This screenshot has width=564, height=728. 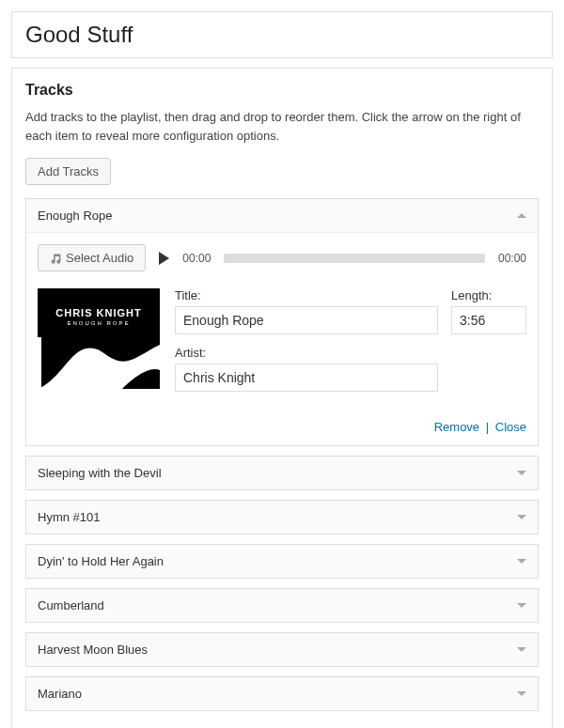 I want to click on play-icon, so click(x=164, y=258).